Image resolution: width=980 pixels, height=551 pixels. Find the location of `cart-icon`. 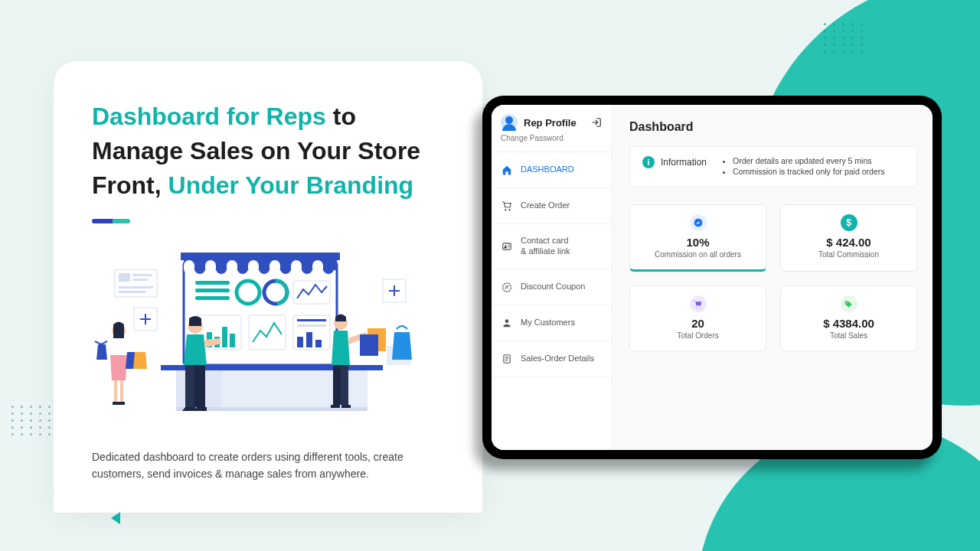

cart-icon is located at coordinates (507, 206).